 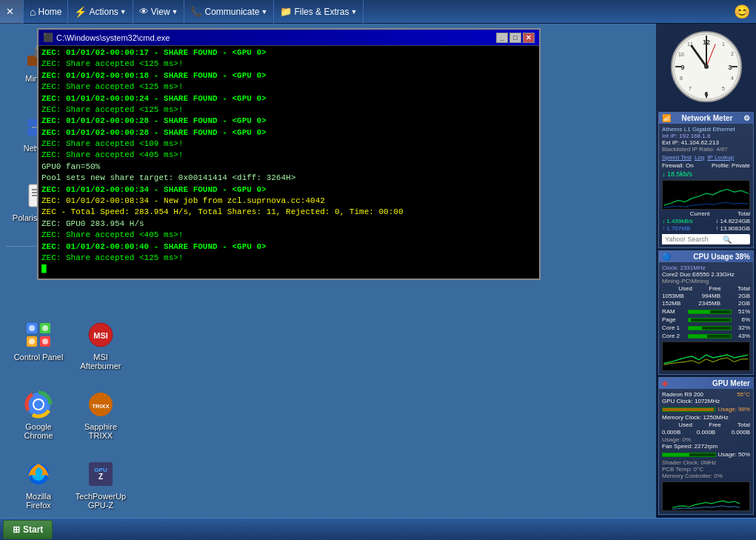 What do you see at coordinates (666, 256) in the screenshot?
I see `cpu-icon: 🔵` at bounding box center [666, 256].